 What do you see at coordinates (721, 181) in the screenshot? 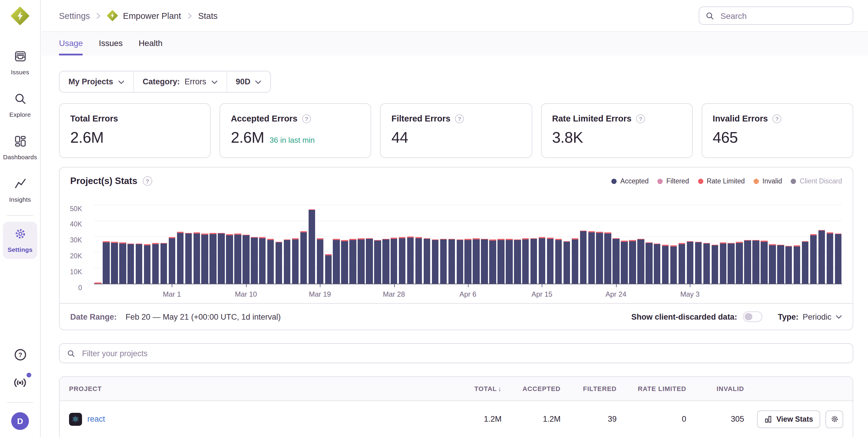
I see `legend-item-rate-limited: Rate Limited` at bounding box center [721, 181].